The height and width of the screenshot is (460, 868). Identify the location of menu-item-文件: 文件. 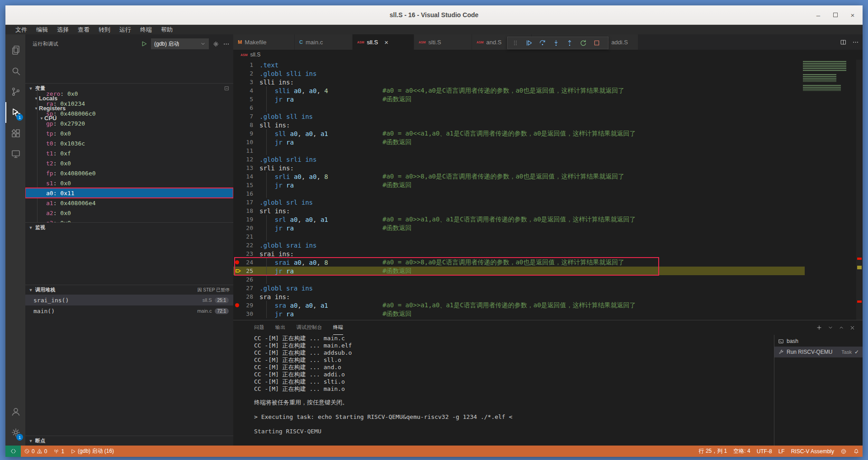
(21, 30).